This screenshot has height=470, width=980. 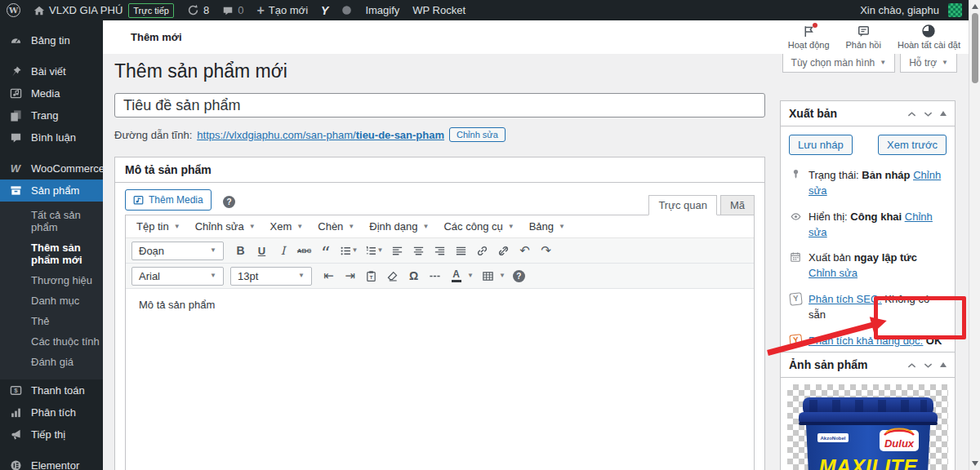 What do you see at coordinates (975, 463) in the screenshot?
I see `scroll-down-icon` at bounding box center [975, 463].